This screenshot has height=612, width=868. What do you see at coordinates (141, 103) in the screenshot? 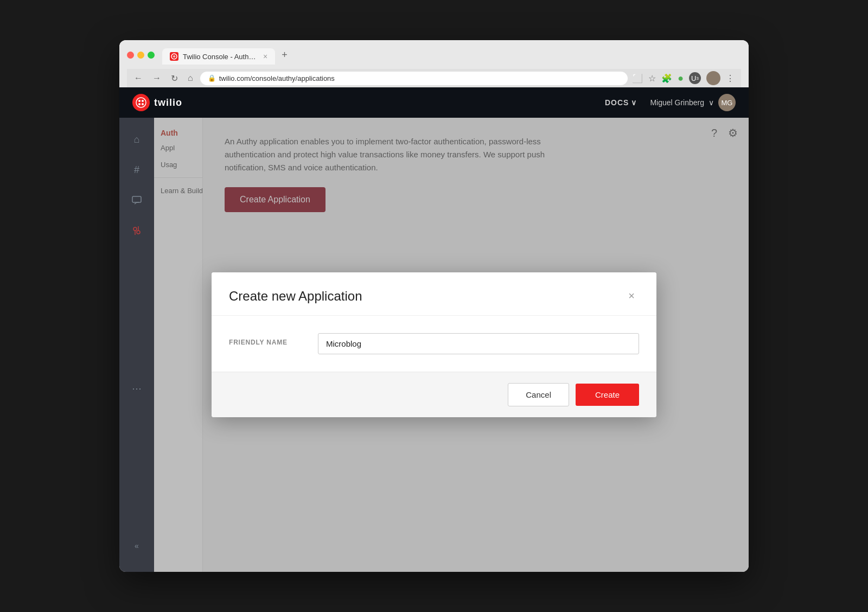
I see `twilio-logo-icon` at bounding box center [141, 103].